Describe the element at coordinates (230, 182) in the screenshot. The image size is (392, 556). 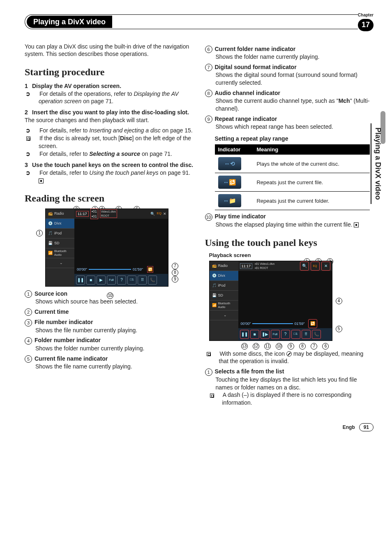
I see `repeat-file-icon: ↔🔂` at that location.